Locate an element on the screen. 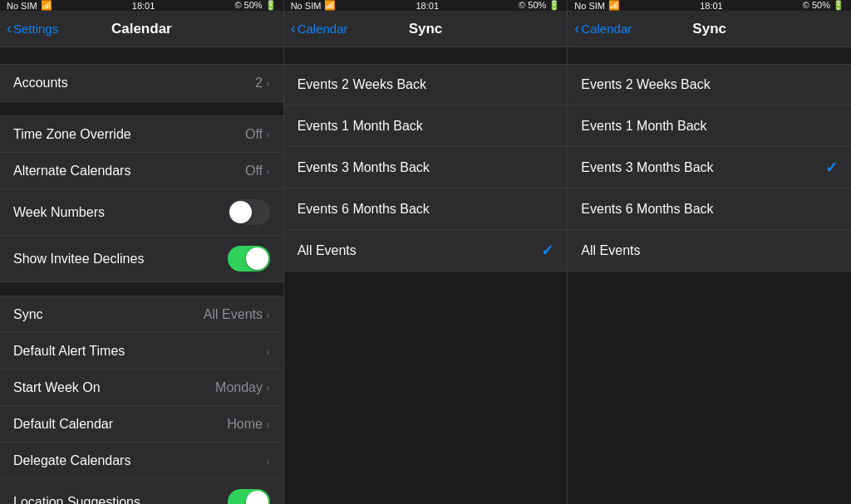 This screenshot has height=504, width=851. sync-3months-label-1: Events 3 Months Back is located at coordinates (364, 168).